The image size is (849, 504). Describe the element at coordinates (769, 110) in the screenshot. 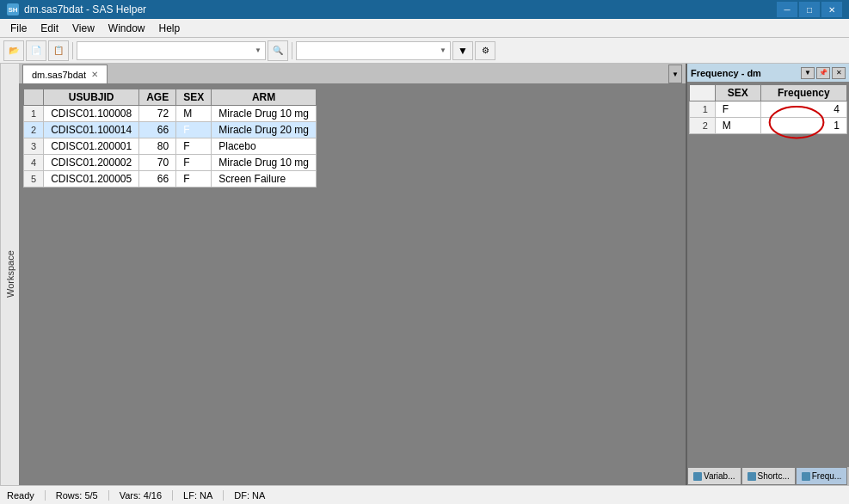

I see `freq-table-row: 1F4` at that location.